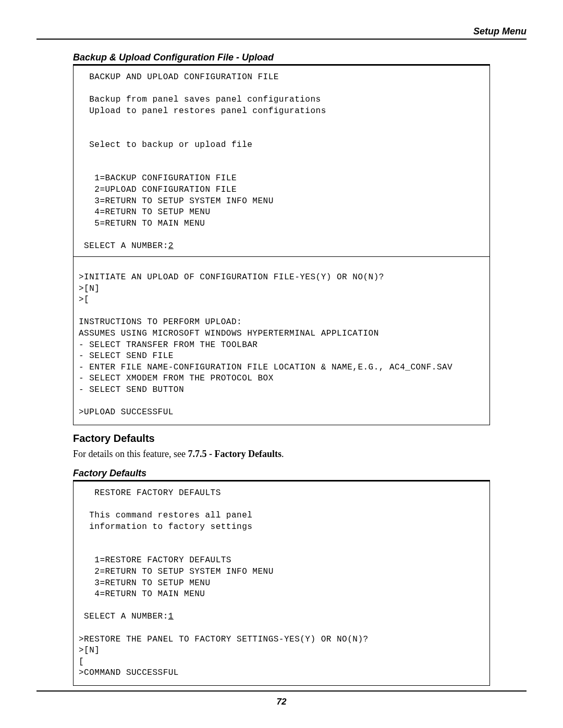 The image size is (563, 728). I want to click on term-select-label: SELECT A NUMBER:, so click(124, 246).